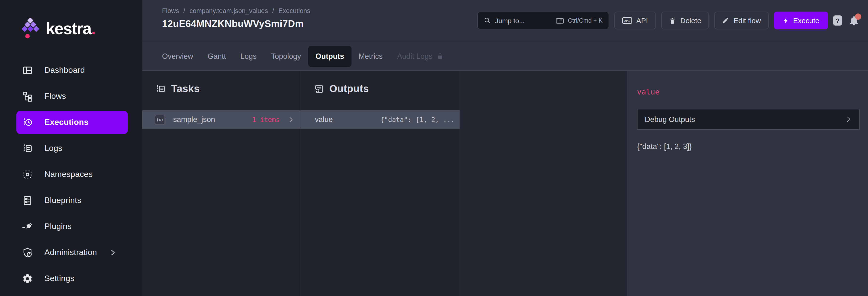  What do you see at coordinates (221, 184) in the screenshot?
I see `tasks-column: Tasks (x) sample_json 1 items` at bounding box center [221, 184].